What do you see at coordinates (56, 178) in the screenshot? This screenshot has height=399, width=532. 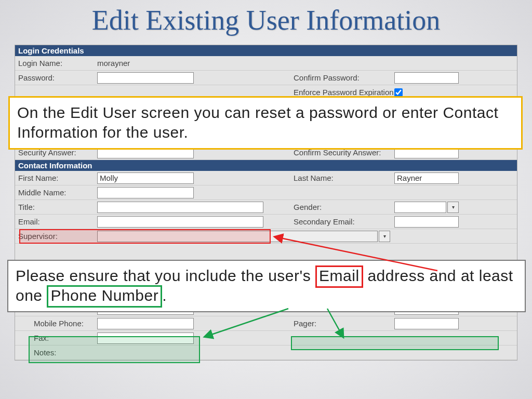 I see `first-name-label: First Name:` at bounding box center [56, 178].